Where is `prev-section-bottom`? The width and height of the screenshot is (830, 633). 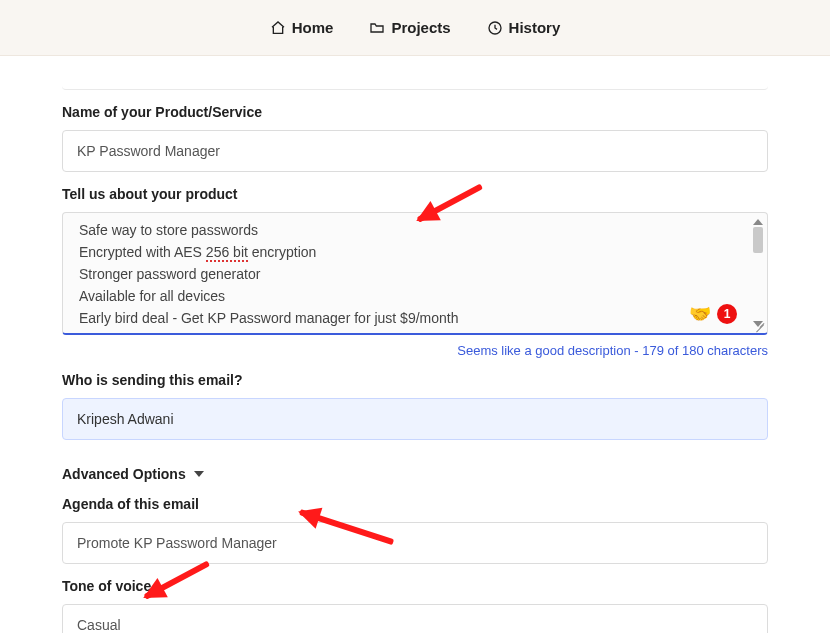 prev-section-bottom is located at coordinates (415, 83).